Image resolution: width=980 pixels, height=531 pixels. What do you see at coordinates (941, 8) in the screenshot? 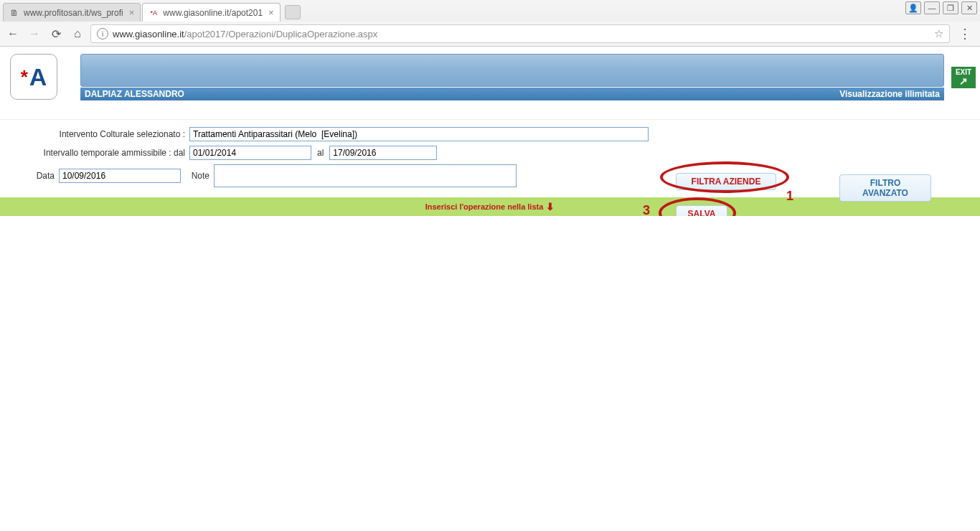
I see `window-controls: 👤 — ❐ ✕` at bounding box center [941, 8].